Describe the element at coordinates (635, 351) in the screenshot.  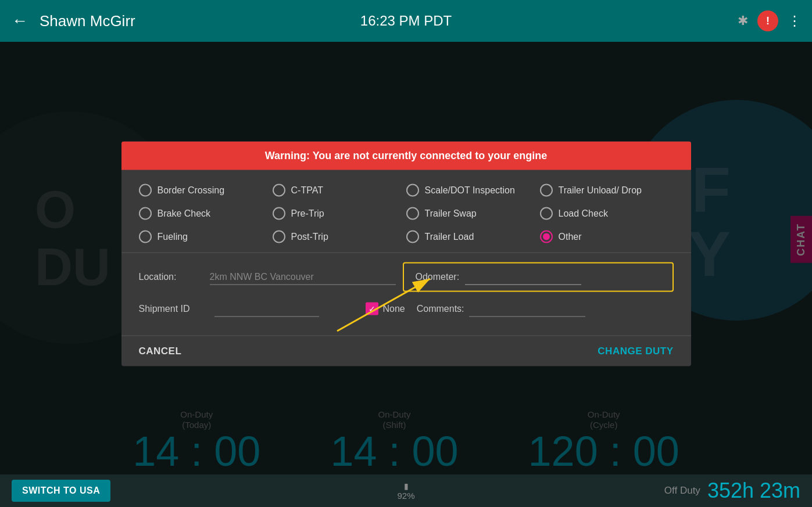
I see `change-duty-button: CHANGE DUTY` at that location.